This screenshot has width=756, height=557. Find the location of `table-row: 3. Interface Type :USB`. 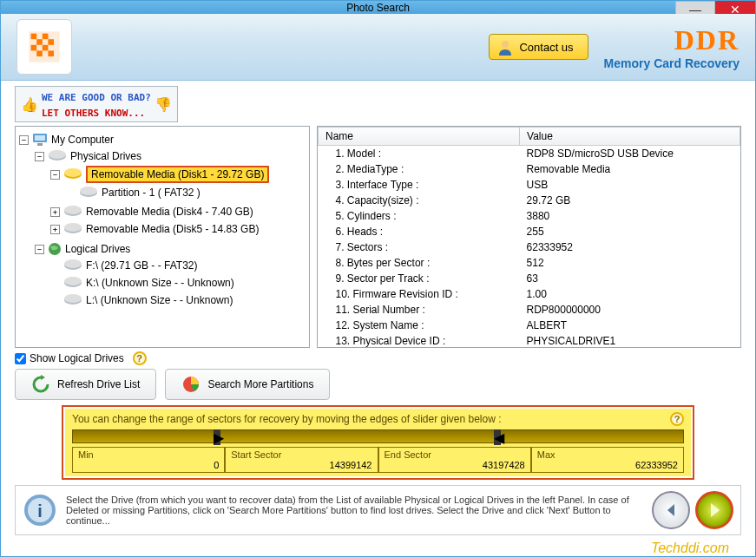

table-row: 3. Interface Type :USB is located at coordinates (529, 185).